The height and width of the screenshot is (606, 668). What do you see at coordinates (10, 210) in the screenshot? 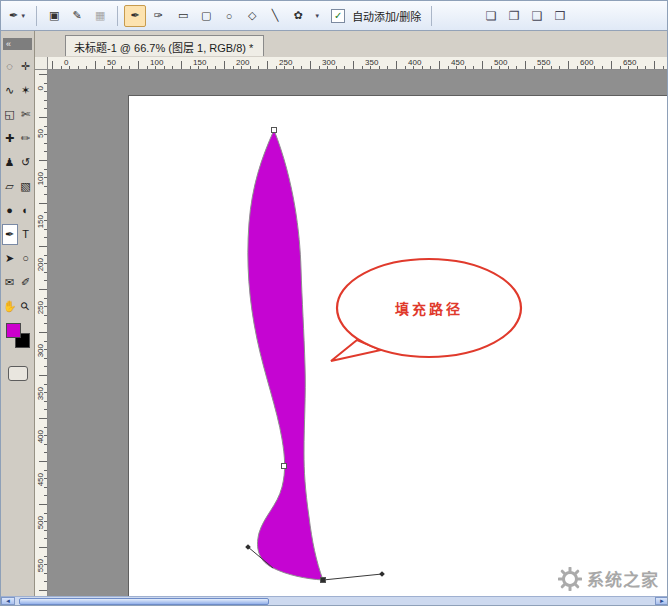
I see `blur-tool: ●` at bounding box center [10, 210].